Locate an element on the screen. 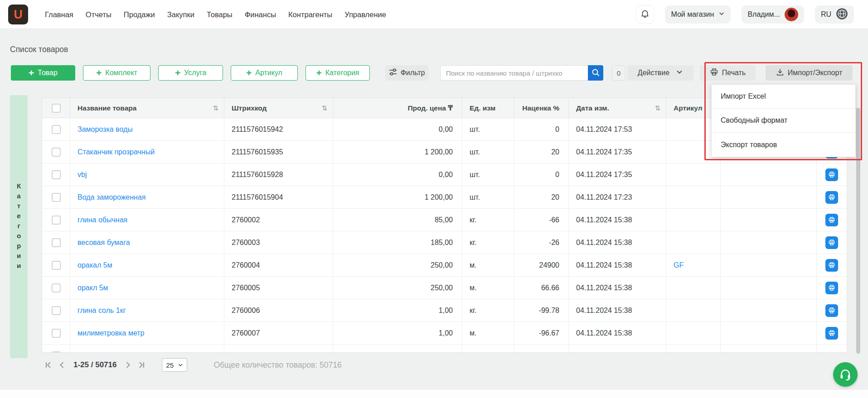 The image size is (868, 398). nav-item-6: Финансы is located at coordinates (260, 14).